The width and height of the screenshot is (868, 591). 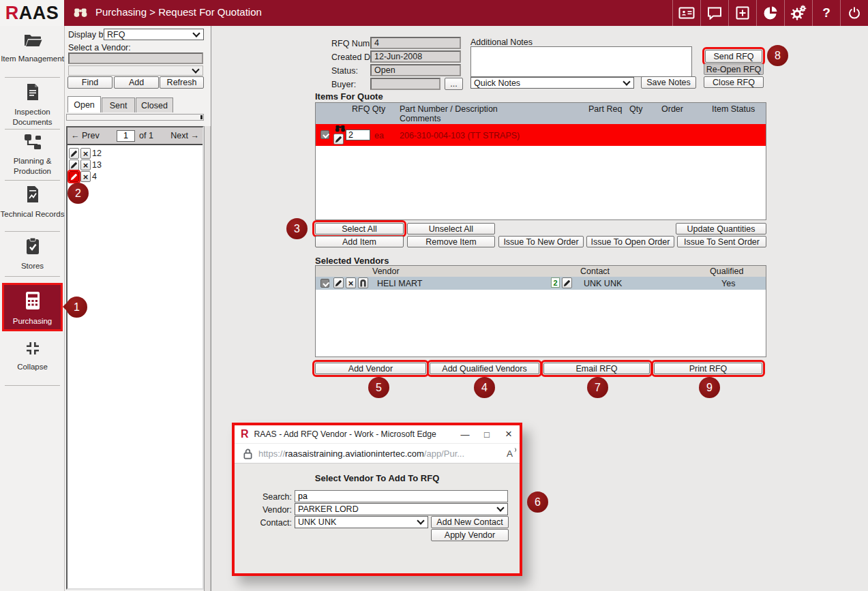 What do you see at coordinates (630, 241) in the screenshot?
I see `issue-to-open-order-button: Issue To Open Order` at bounding box center [630, 241].